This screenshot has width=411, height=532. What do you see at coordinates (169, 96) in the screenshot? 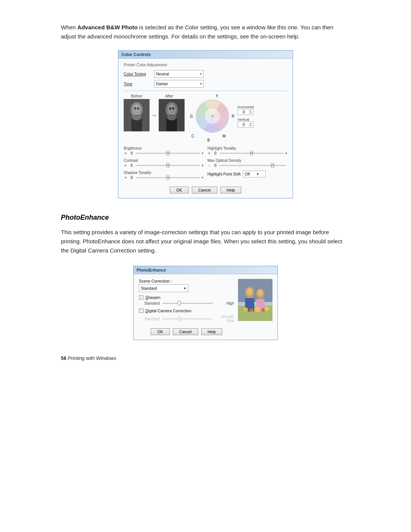
I see `after-label: After` at bounding box center [169, 96].